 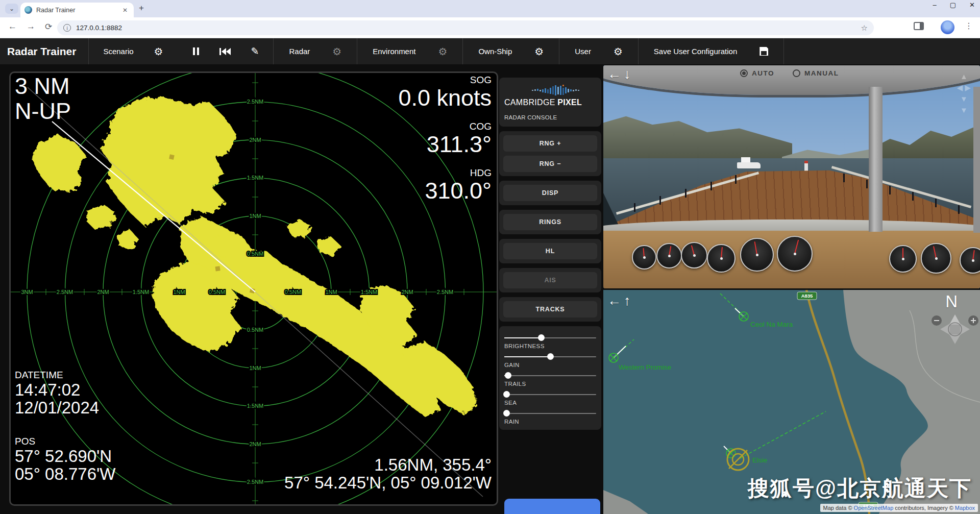 What do you see at coordinates (550, 365) in the screenshot?
I see `gain-label: GAIN` at bounding box center [550, 365].